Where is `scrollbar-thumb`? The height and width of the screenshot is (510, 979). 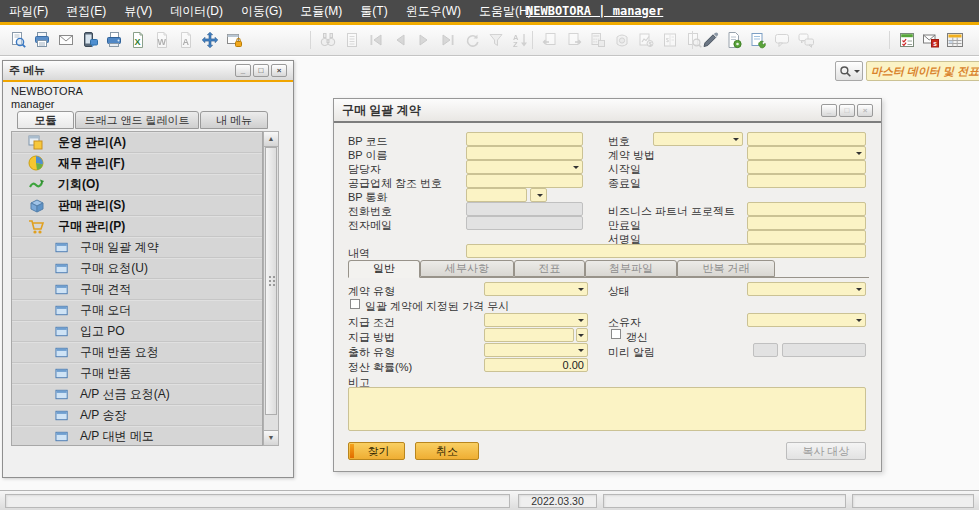
scrollbar-thumb is located at coordinates (271, 281).